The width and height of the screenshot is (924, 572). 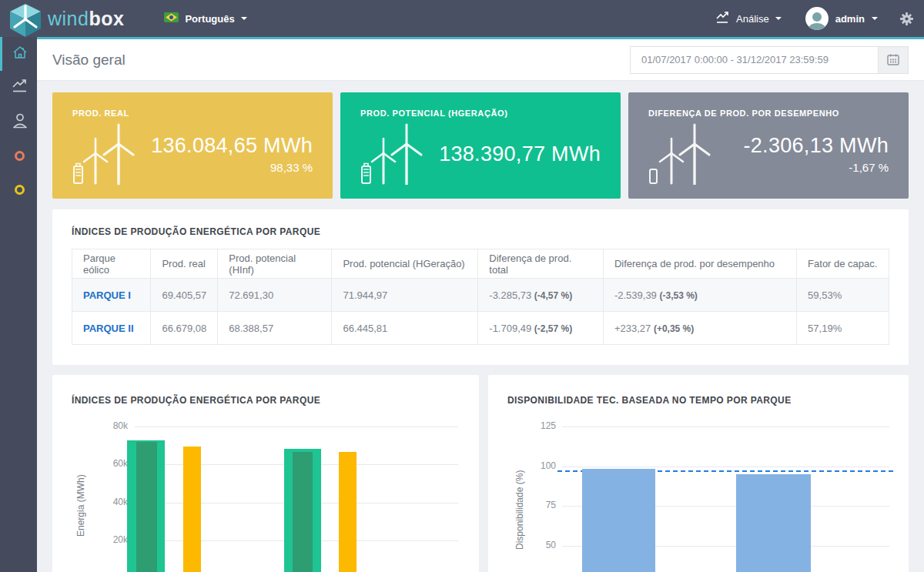 What do you see at coordinates (101, 113) in the screenshot?
I see `kpi-title: PROD. REAL` at bounding box center [101, 113].